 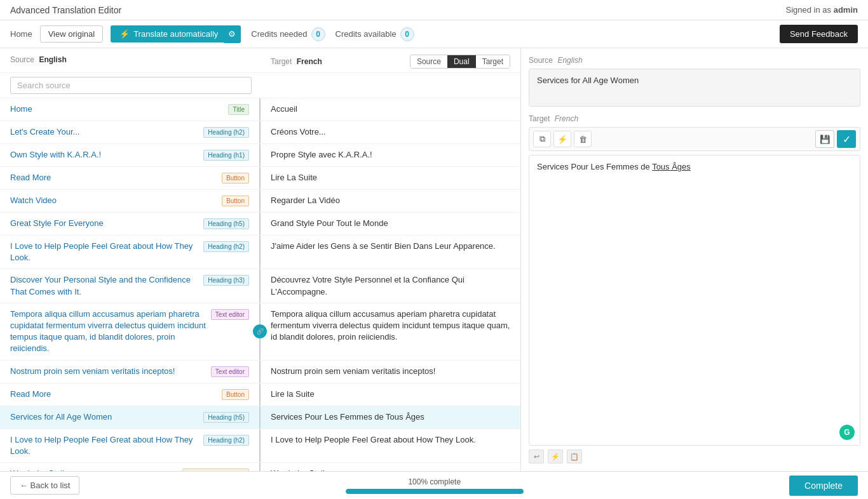 I want to click on target-text: J'aime Aider les Gens à se Sentir Bien D…, so click(x=383, y=246).